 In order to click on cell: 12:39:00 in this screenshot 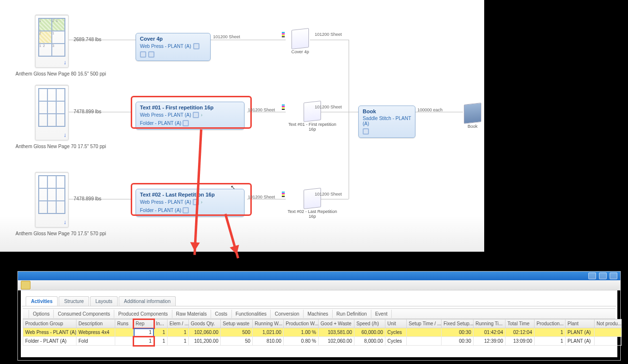, I will do `click(490, 341)`.